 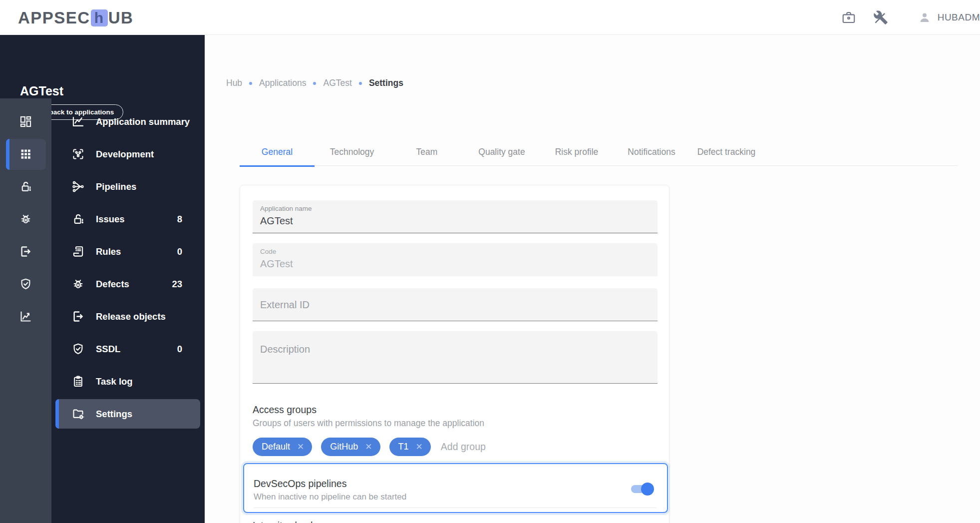 I want to click on rail-item-ssdl, so click(x=26, y=284).